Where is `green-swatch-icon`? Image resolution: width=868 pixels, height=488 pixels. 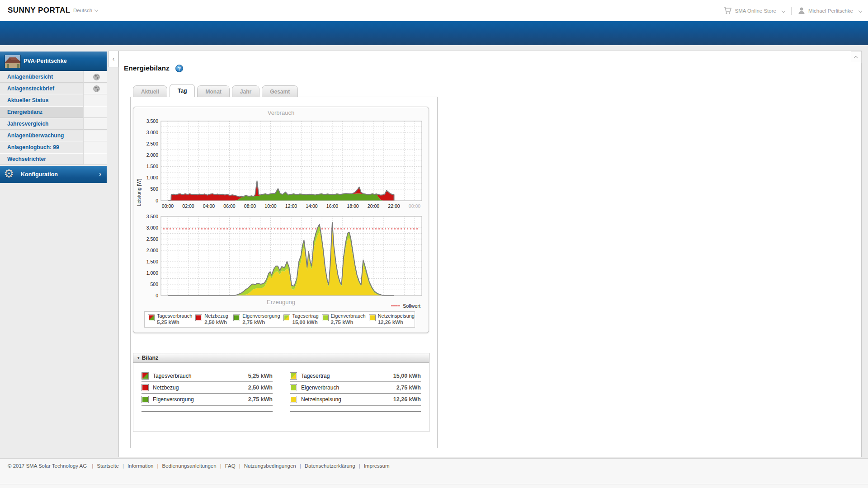 green-swatch-icon is located at coordinates (145, 399).